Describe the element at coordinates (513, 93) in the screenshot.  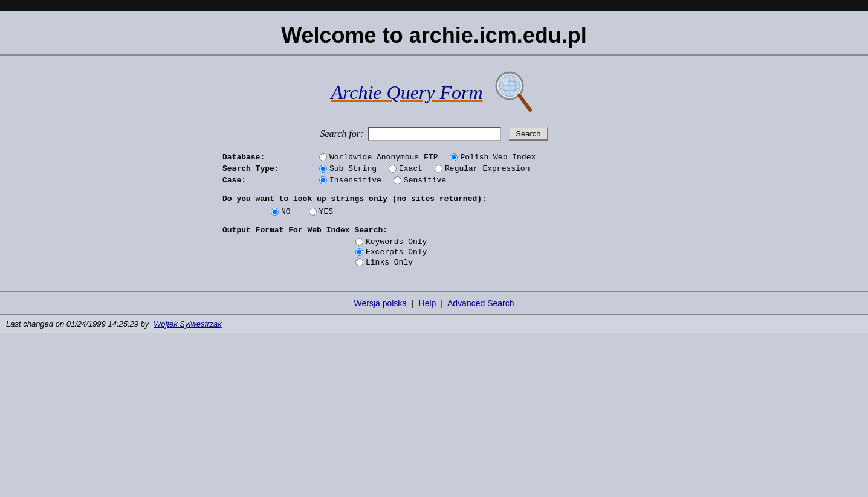
I see `magnifier-icon` at that location.